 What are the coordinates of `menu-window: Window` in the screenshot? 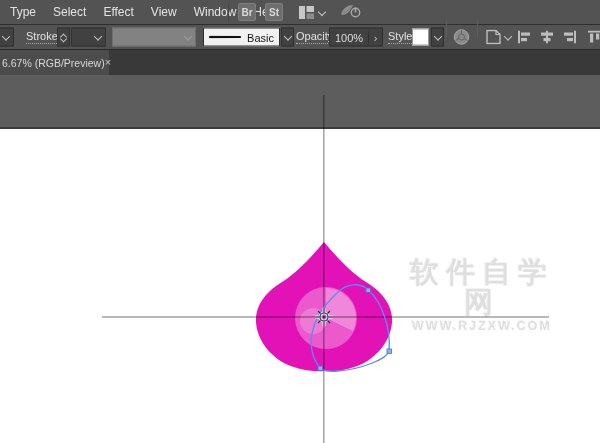 It's located at (216, 12).